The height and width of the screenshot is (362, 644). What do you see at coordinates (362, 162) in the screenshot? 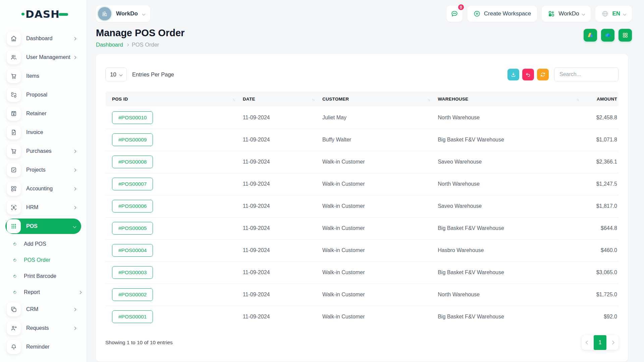
I see `table-row: #POS00008 11-09-2024 Walk-in Customer Sa…` at bounding box center [362, 162].